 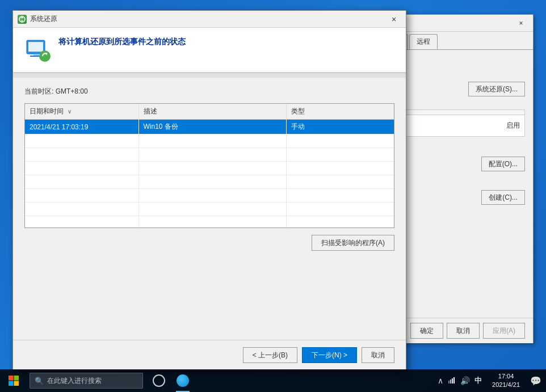 What do you see at coordinates (465, 381) in the screenshot?
I see `volume-icon: 🔊` at bounding box center [465, 381].